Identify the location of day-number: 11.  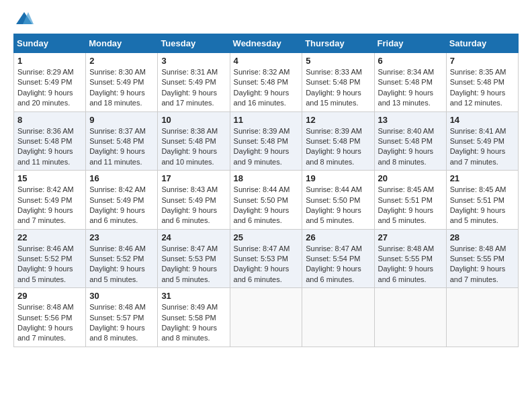
(266, 120).